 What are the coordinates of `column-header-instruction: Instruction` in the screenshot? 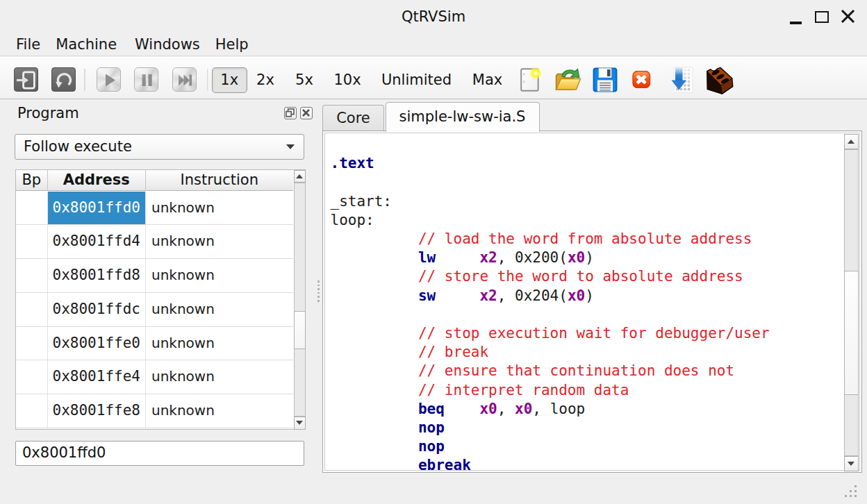 It's located at (220, 180).